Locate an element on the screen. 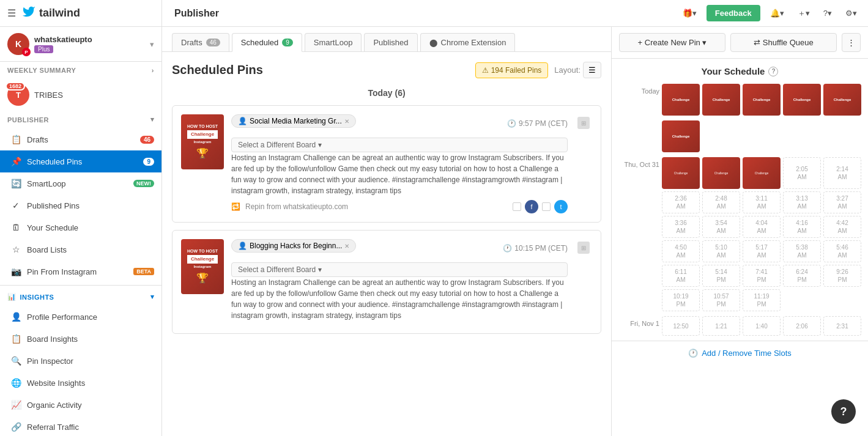  slot-thu-25: 9:26PM is located at coordinates (842, 276).